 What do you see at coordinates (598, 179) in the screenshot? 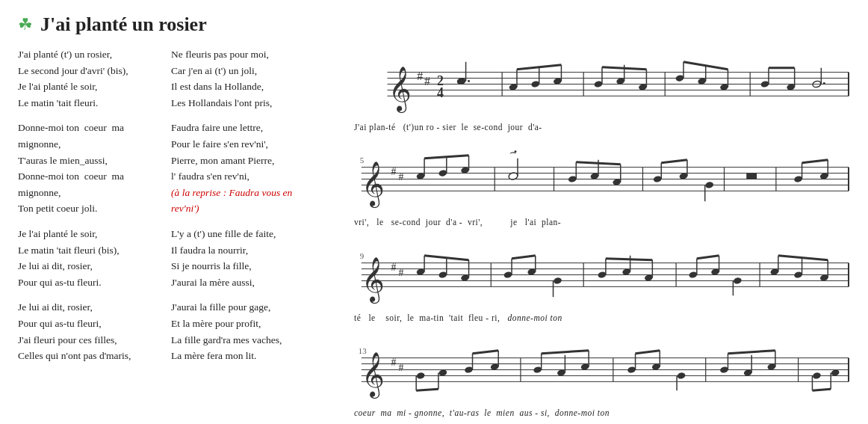
I see `staff-svg-2: 𝄞 5 # # ⌢` at bounding box center [598, 179].